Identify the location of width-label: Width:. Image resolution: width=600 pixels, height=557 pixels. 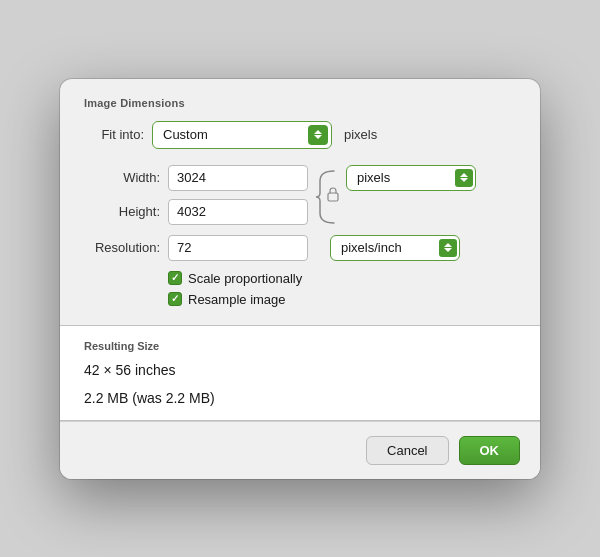
(122, 178).